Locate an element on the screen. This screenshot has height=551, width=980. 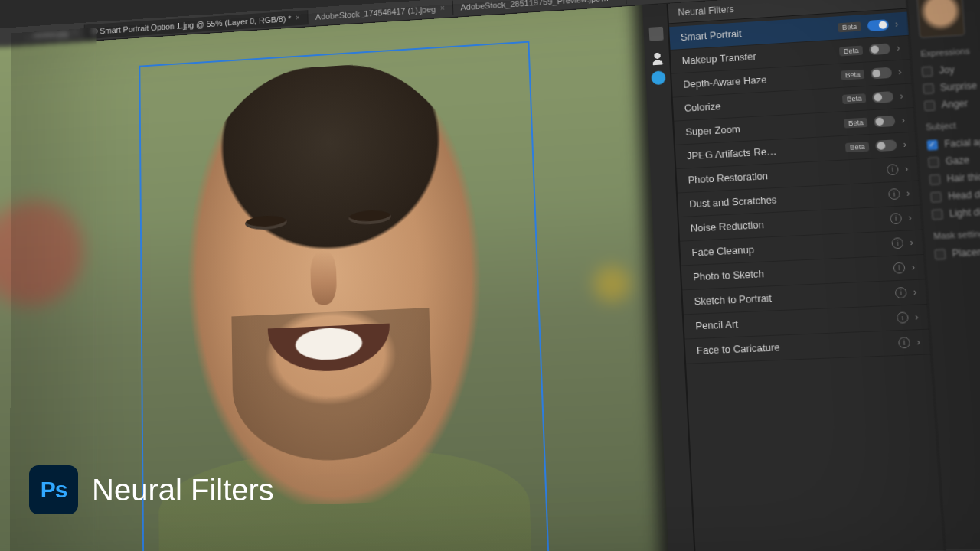
setting-label: Gaze is located at coordinates (957, 161).